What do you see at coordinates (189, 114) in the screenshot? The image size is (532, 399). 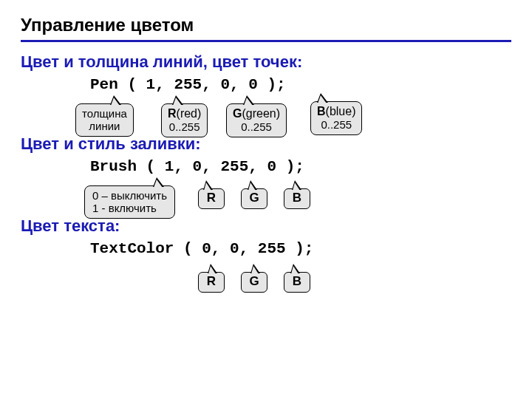 I see `callout-rest: (red)` at bounding box center [189, 114].